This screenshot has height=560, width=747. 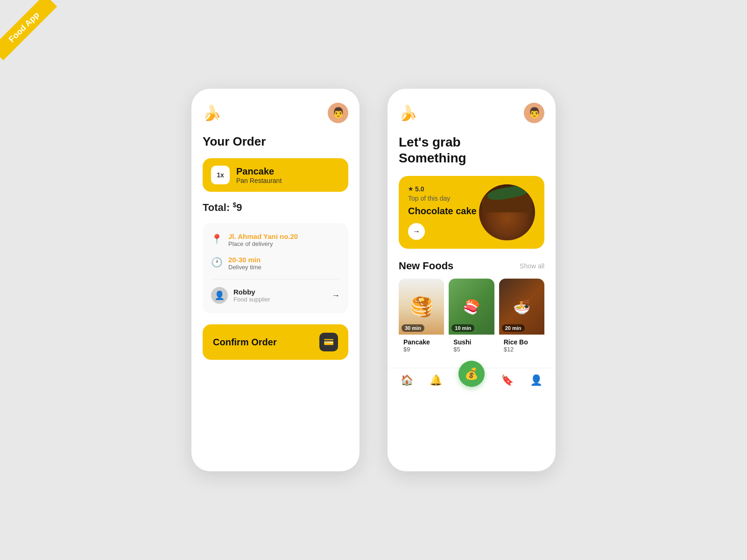 I want to click on sushi-info: Sushi $5, so click(x=472, y=345).